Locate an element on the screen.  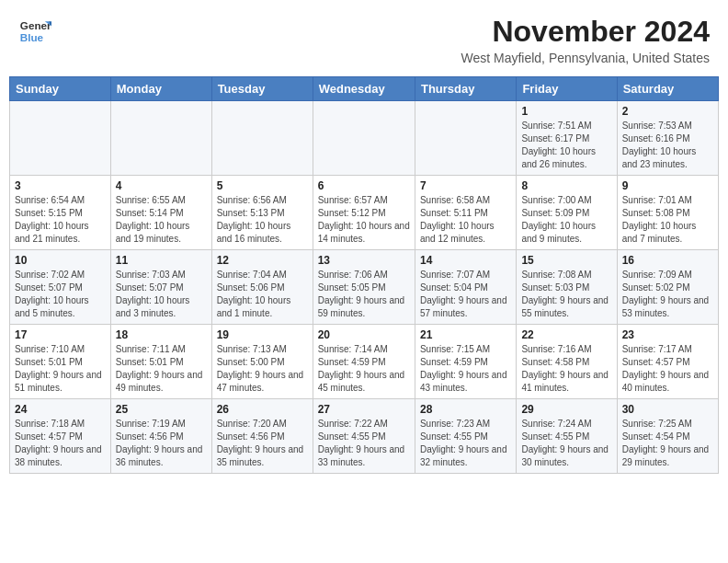
calendar-cell: 14Sunrise: 7:07 AM Sunset: 5:04 PM Dayli… is located at coordinates (465, 287).